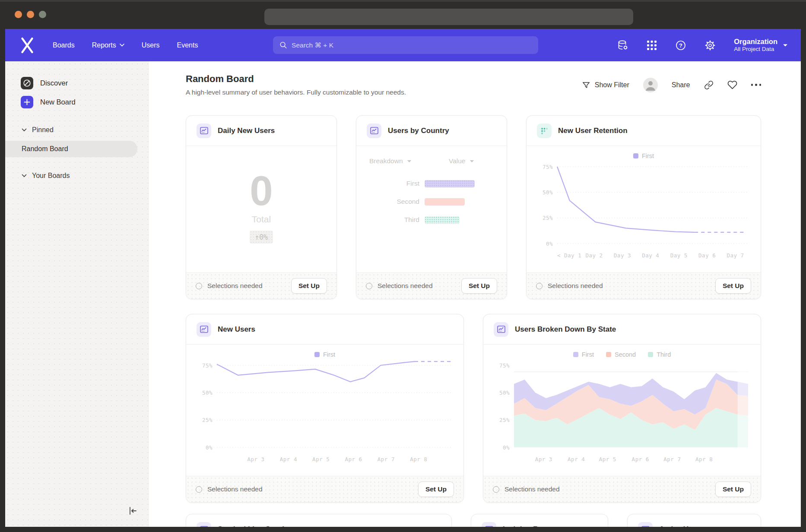  What do you see at coordinates (319, 520) in the screenshot?
I see `card-stacked-line-graph: Stacked Line Graph` at bounding box center [319, 520].